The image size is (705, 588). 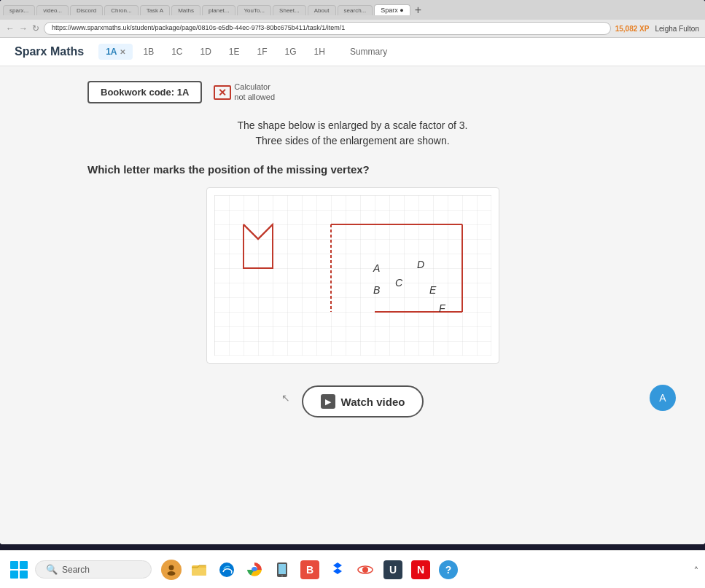 What do you see at coordinates (421, 570) in the screenshot?
I see `taskbar-netflix-app: N` at bounding box center [421, 570].